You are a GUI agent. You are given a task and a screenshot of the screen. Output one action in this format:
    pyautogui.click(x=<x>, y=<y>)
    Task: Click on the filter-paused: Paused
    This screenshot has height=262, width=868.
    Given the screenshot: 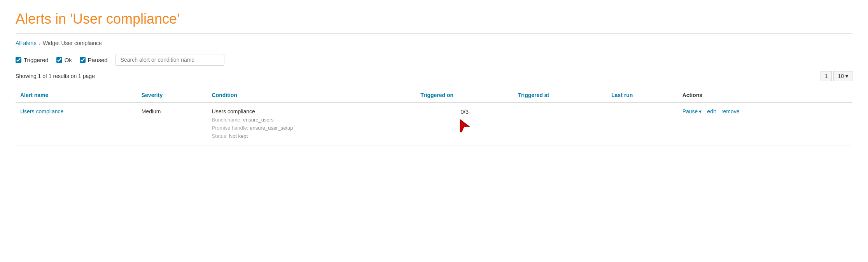 What is the action you would take?
    pyautogui.click(x=94, y=60)
    